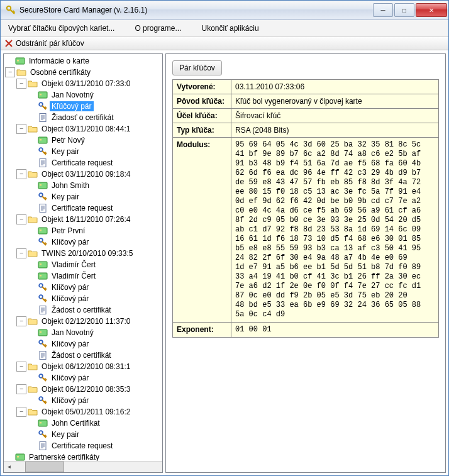 This screenshot has width=449, height=476. I want to click on tree-object: −Objekt 02/12/2010 11:37:0, so click(84, 321).